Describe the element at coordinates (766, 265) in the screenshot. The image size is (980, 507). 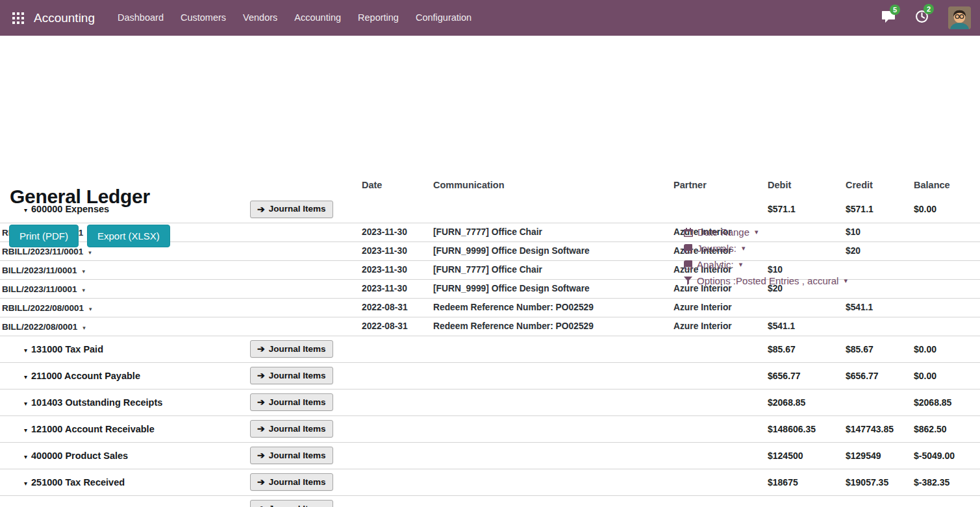
I see `filter-analytic: Analytic:▾` at that location.